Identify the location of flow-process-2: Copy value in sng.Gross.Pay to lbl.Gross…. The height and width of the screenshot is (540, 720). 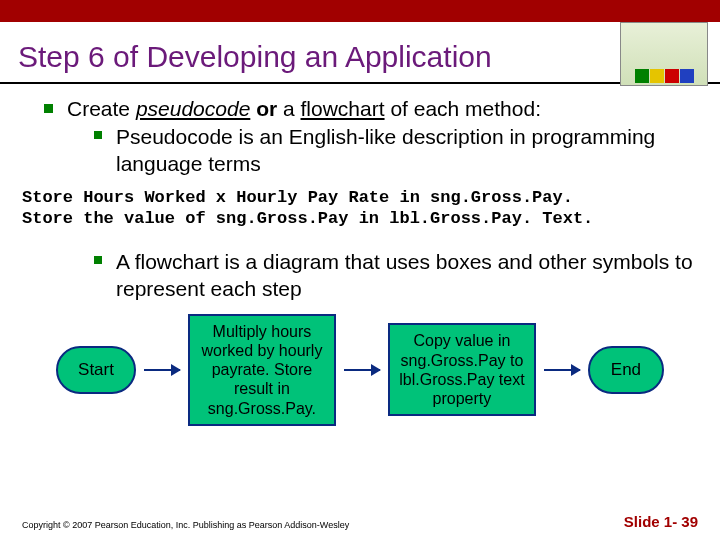
(462, 370).